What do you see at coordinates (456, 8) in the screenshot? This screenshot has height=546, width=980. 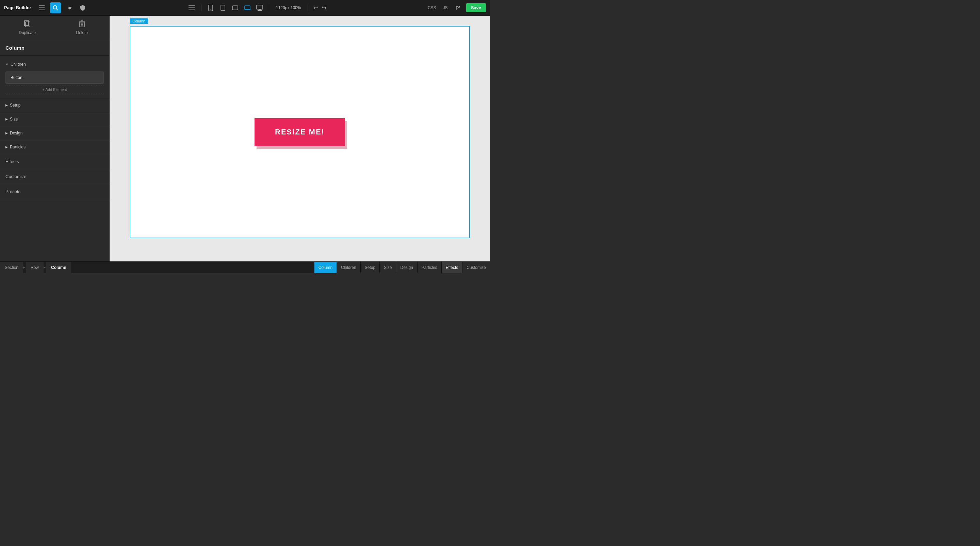 I see `top-bar-right: CSS JS Save` at bounding box center [456, 8].